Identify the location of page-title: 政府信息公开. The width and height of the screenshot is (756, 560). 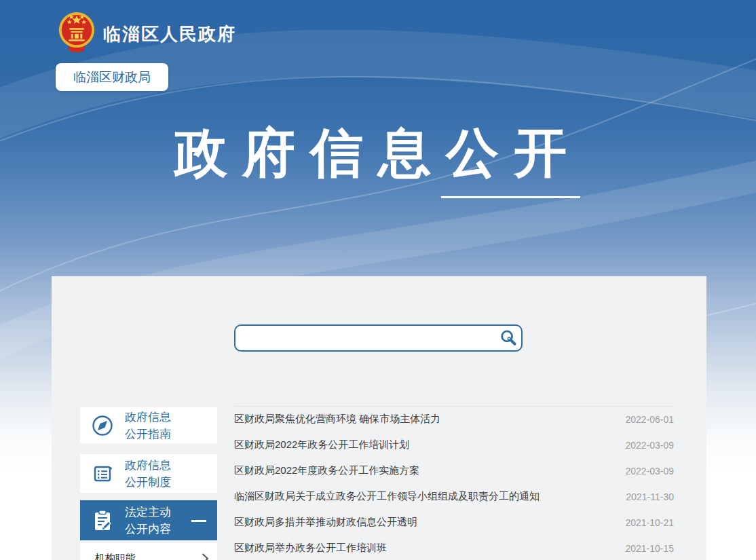
(378, 153).